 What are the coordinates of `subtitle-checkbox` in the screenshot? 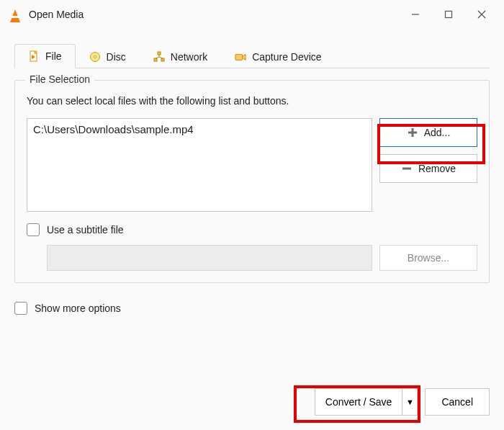 It's located at (33, 230).